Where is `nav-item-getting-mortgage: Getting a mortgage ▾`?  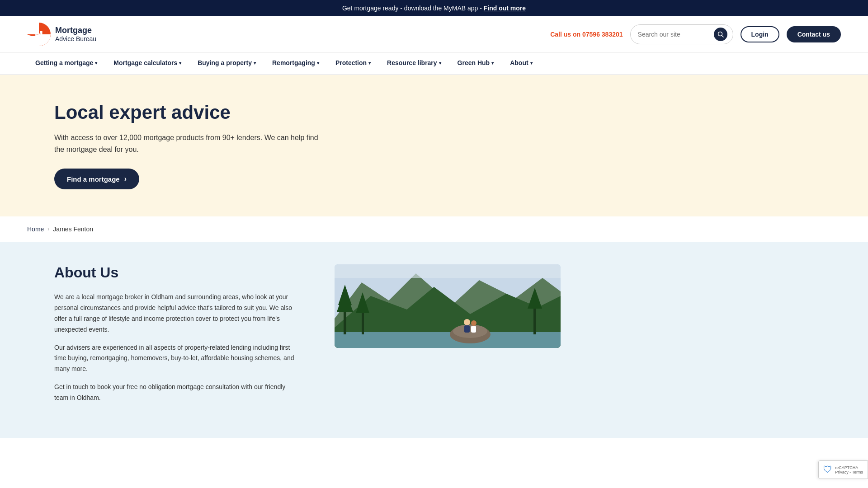 nav-item-getting-mortgage: Getting a mortgage ▾ is located at coordinates (66, 63).